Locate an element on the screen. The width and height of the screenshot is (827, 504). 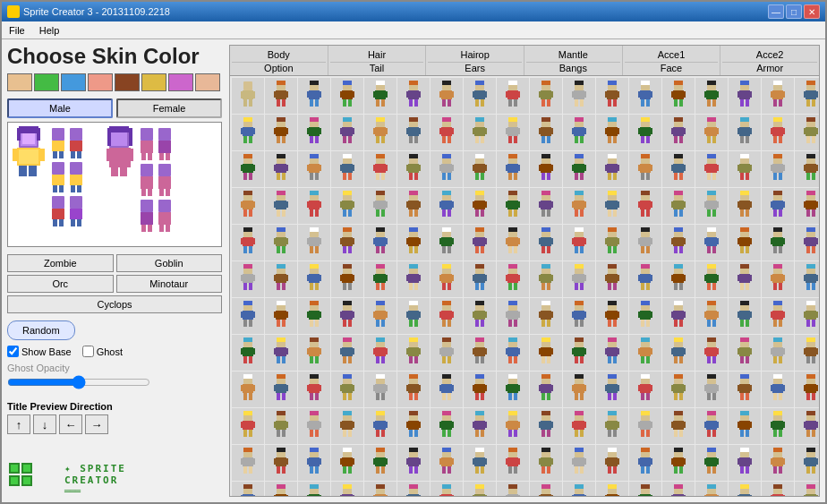
swatch-tan is located at coordinates (208, 82).